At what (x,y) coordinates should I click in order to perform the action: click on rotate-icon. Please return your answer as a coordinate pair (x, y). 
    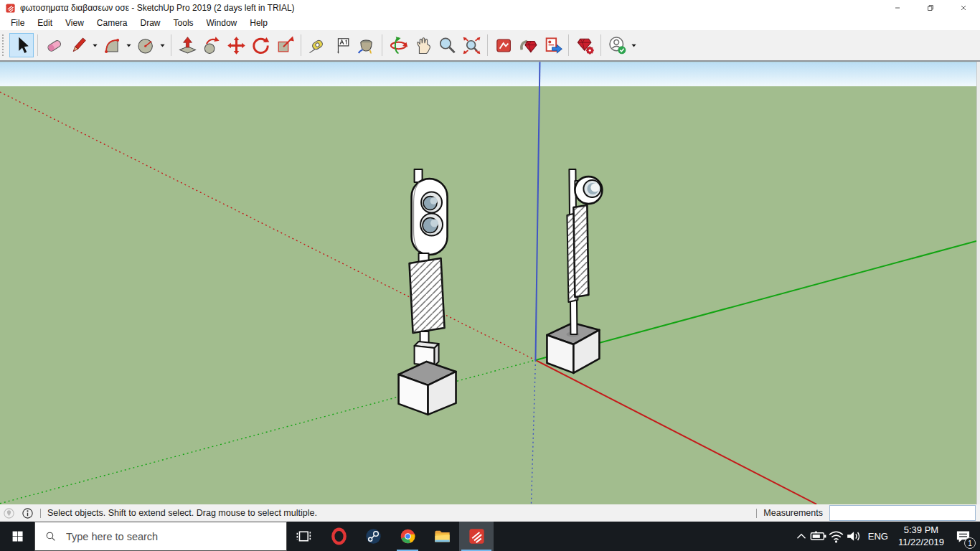
    Looking at the image, I should click on (261, 46).